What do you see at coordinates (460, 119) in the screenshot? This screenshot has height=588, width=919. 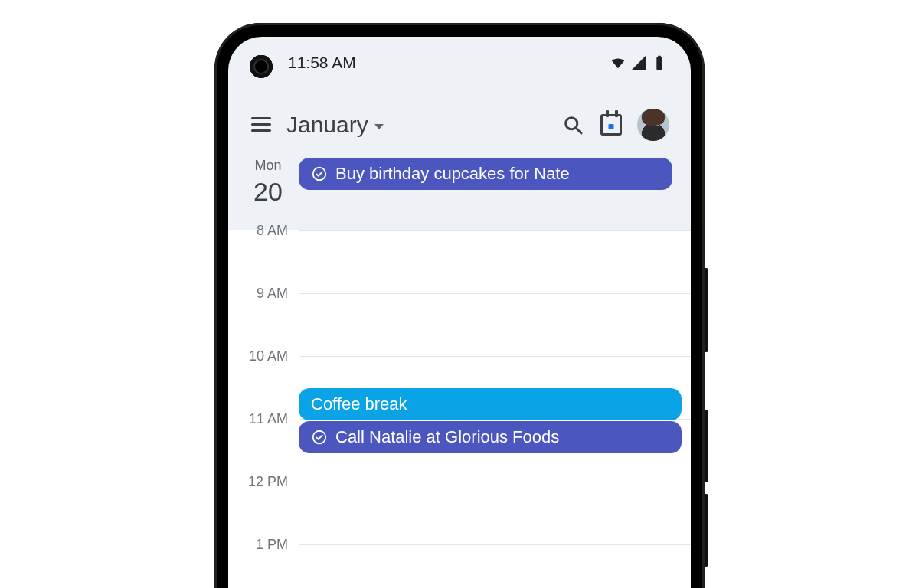 I see `app-bar: January` at bounding box center [460, 119].